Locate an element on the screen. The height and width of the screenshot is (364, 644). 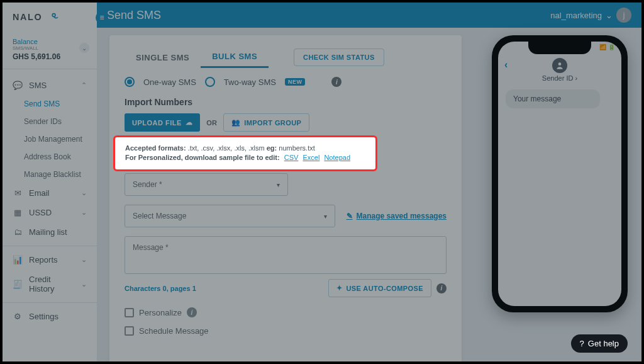
logo: NALO is located at coordinates (50, 20).